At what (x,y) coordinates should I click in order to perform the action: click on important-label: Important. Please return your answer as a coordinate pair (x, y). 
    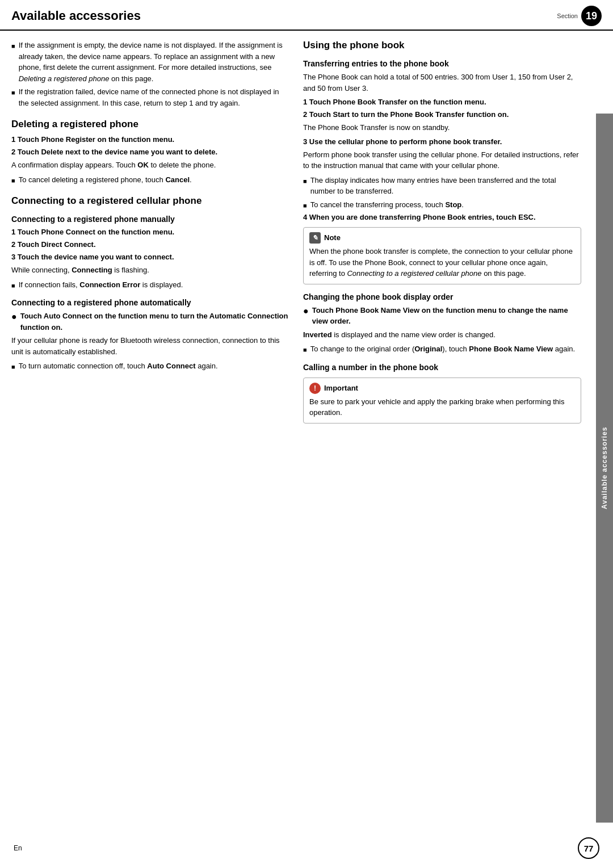
    Looking at the image, I should click on (341, 388).